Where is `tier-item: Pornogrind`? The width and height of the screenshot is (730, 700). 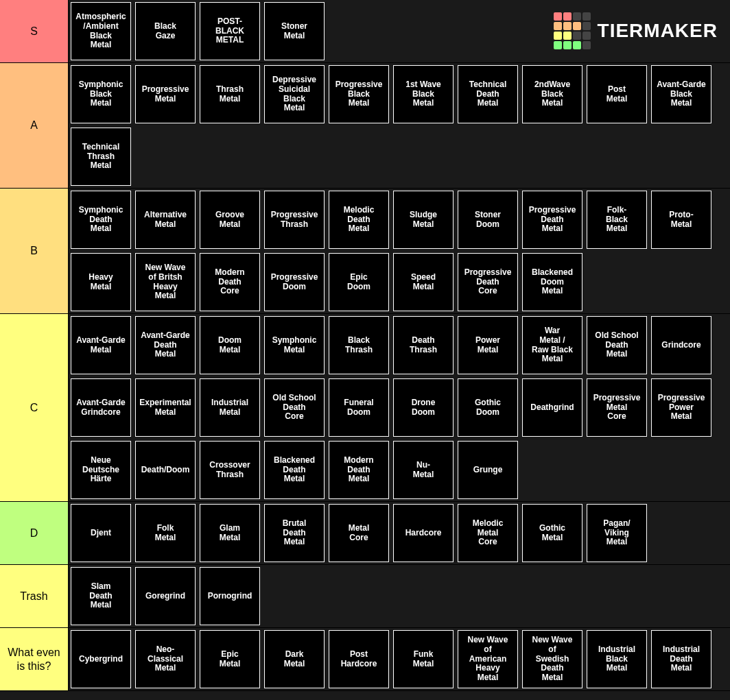
tier-item: Pornogrind is located at coordinates (230, 596).